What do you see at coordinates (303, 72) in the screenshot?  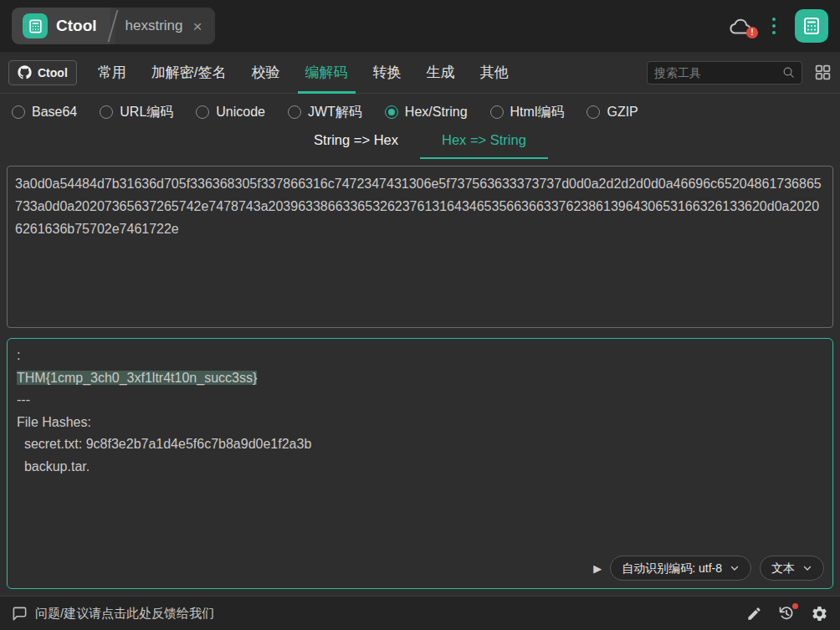 I see `nav-menu: 常用 加解密/签名 校验 编解码 转换 生成 其他` at bounding box center [303, 72].